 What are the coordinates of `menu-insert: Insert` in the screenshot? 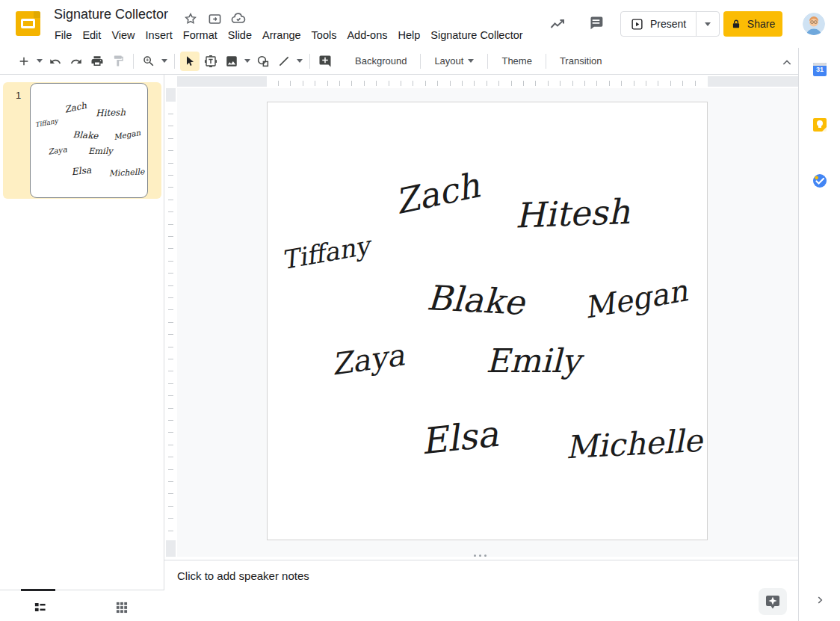 It's located at (159, 35).